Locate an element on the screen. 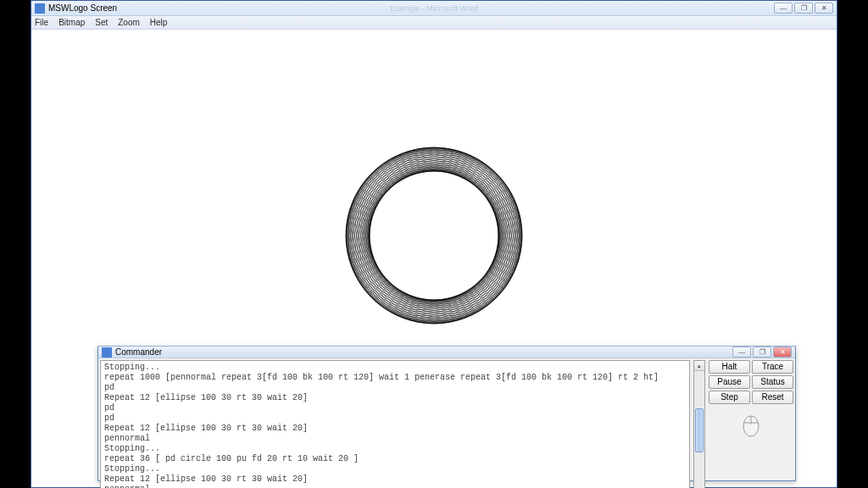 The height and width of the screenshot is (488, 868). commander-maximize-button: ❐ is located at coordinates (762, 352).